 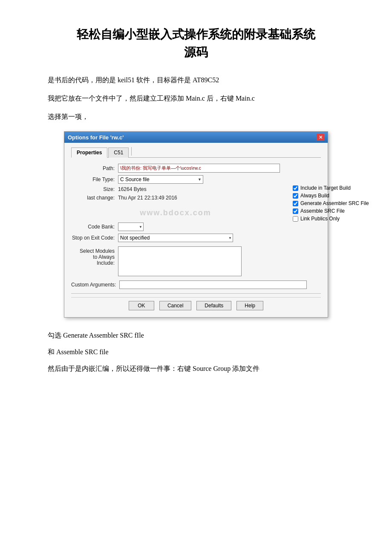 I want to click on path-row: Path: \我的书份: 我写电子单单—个\ucos\rw.c, so click(x=176, y=168).